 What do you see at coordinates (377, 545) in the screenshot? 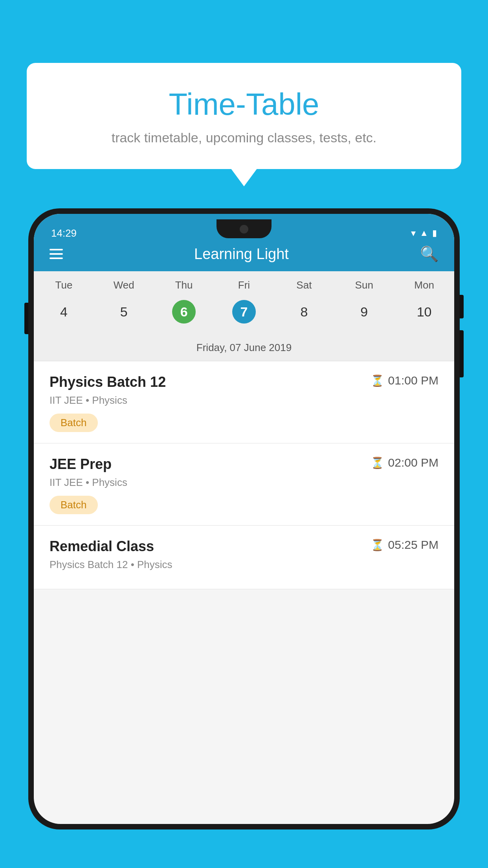
I see `clock-icon-3: ⏳` at bounding box center [377, 545].